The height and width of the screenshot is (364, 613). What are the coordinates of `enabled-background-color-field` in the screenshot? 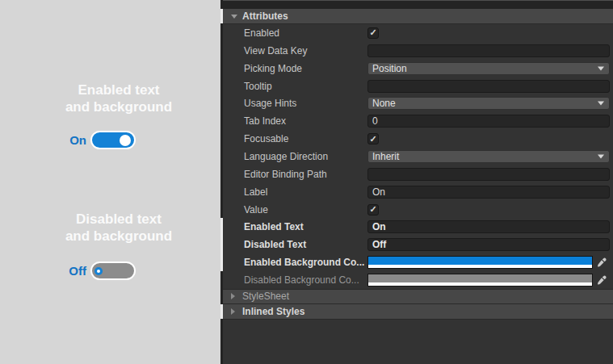 It's located at (489, 262).